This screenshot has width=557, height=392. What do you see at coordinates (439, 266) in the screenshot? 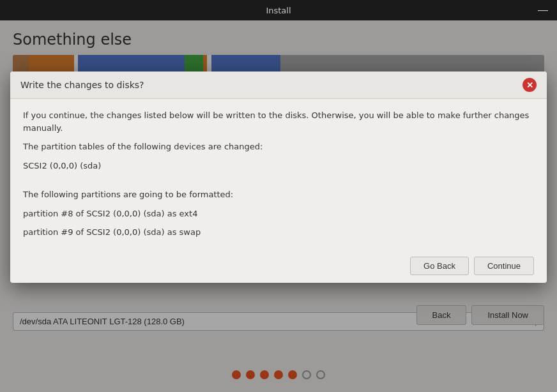
I see `go-back-button: Go Back` at bounding box center [439, 266].